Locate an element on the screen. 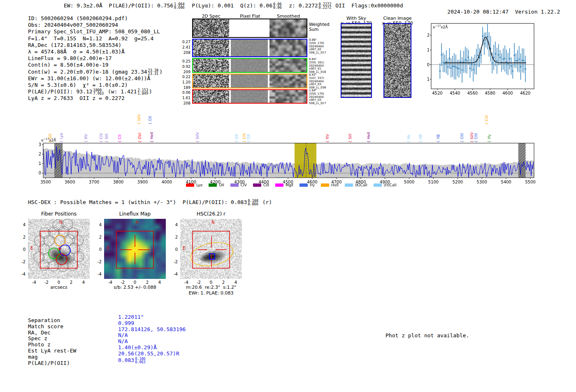 This screenshot has height=392, width=576. hscdex-match-header: HSC-DEX : Possible Matches = 1 (within +… is located at coordinates (150, 202).